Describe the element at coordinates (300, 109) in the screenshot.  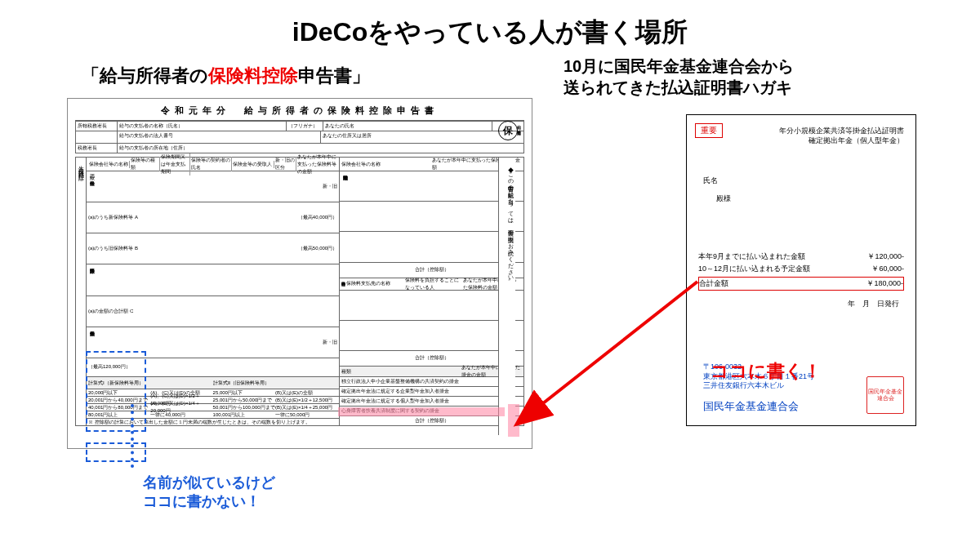
I see `form-title: 令和元年分 給与所得者の保険料控除申告書` at that location.